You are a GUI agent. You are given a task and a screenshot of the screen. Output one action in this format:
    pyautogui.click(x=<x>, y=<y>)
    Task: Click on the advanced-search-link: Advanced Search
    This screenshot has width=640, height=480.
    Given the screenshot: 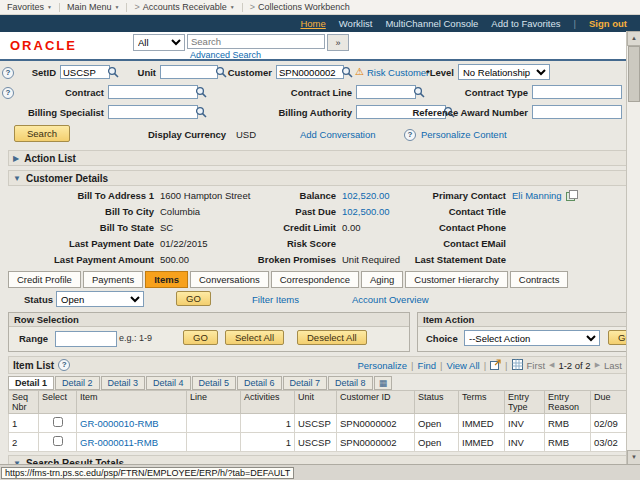 What is the action you would take?
    pyautogui.click(x=226, y=55)
    